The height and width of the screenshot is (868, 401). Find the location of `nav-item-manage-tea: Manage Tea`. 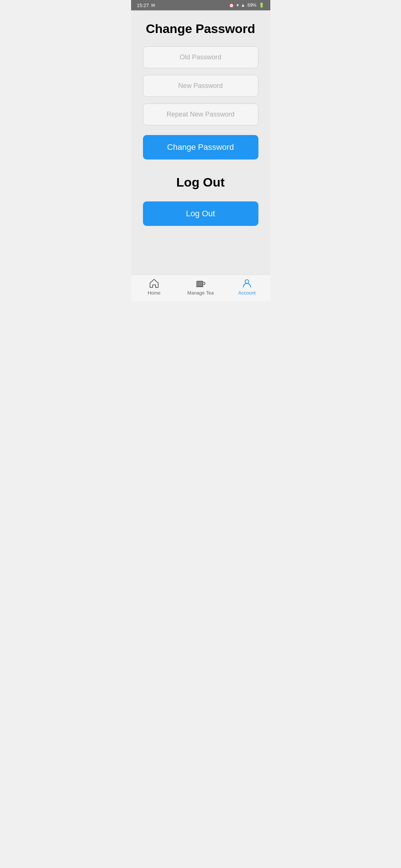

nav-item-manage-tea: Manage Tea is located at coordinates (200, 287).